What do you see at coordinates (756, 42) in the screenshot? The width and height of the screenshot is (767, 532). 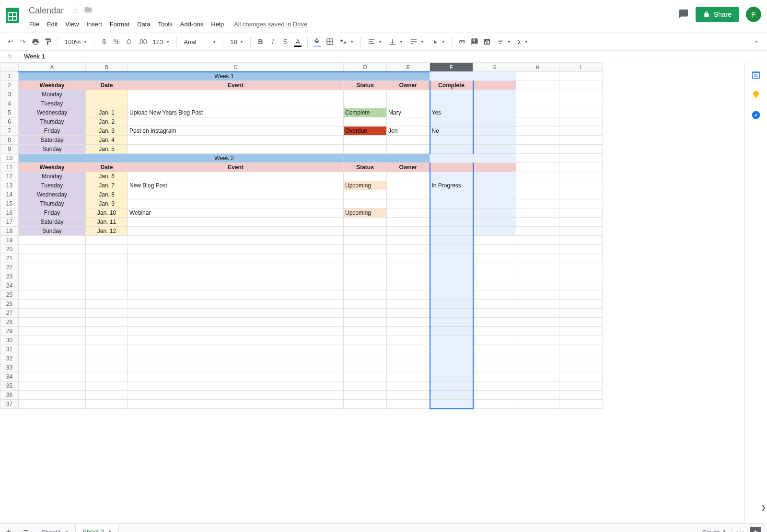 I see `collapse-toolbar-button` at bounding box center [756, 42].